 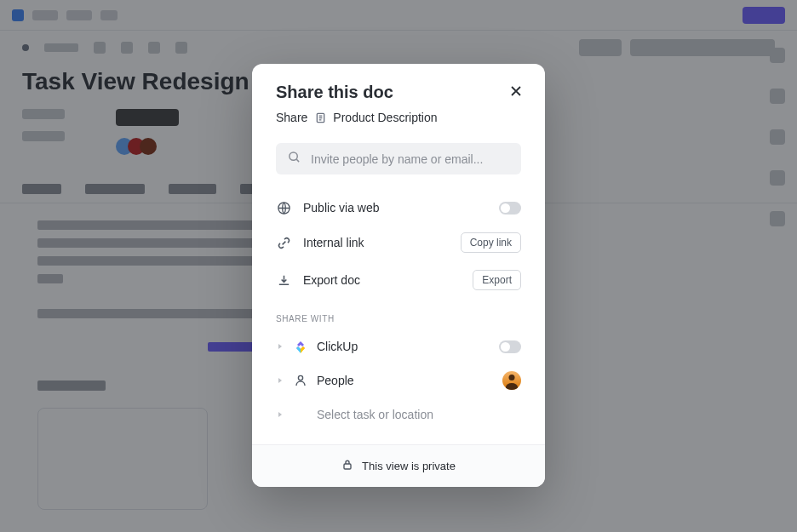 What do you see at coordinates (398, 208) in the screenshot?
I see `public-web-row: Public via web` at bounding box center [398, 208].